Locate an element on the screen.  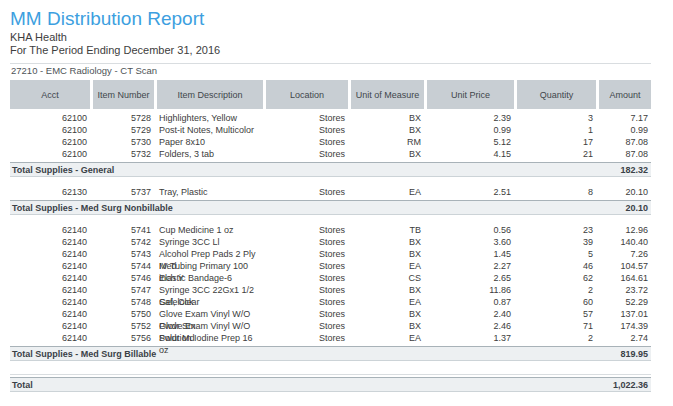
table-row: 621005728Highlighters, YellowStoresBX2.3… is located at coordinates (330, 118).